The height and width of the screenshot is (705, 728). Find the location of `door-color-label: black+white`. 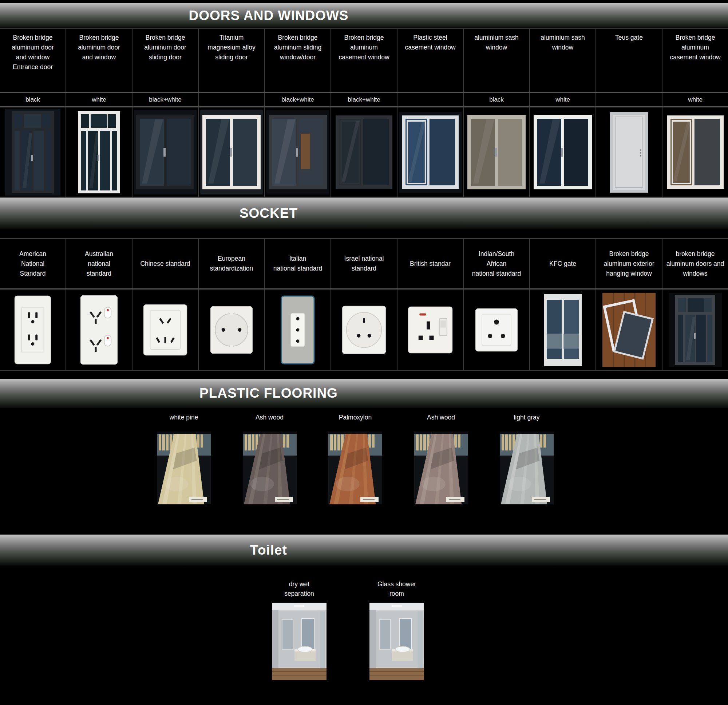

door-color-label: black+white is located at coordinates (165, 100).